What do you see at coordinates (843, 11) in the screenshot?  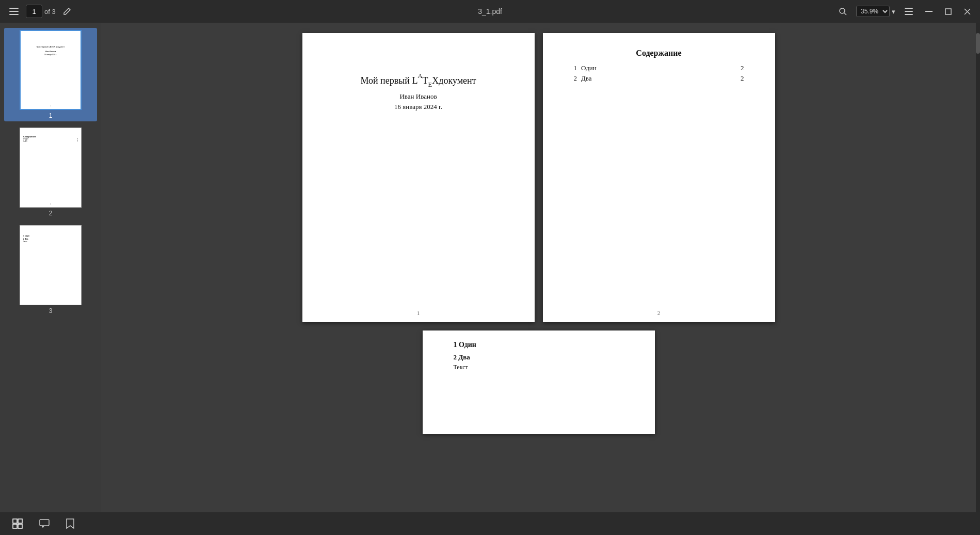 I see `search-button` at bounding box center [843, 11].